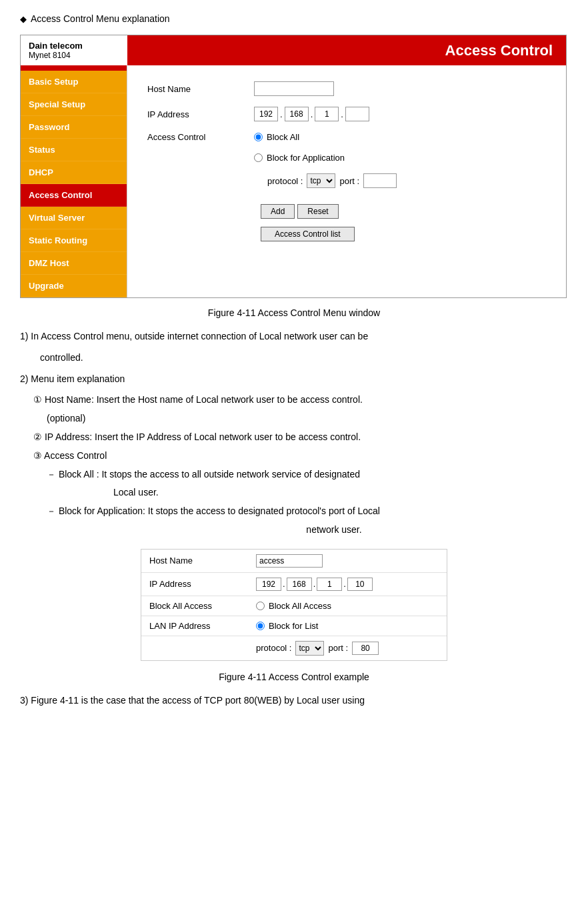 Image resolution: width=588 pixels, height=901 pixels. I want to click on ip-label: IP Address, so click(194, 114).